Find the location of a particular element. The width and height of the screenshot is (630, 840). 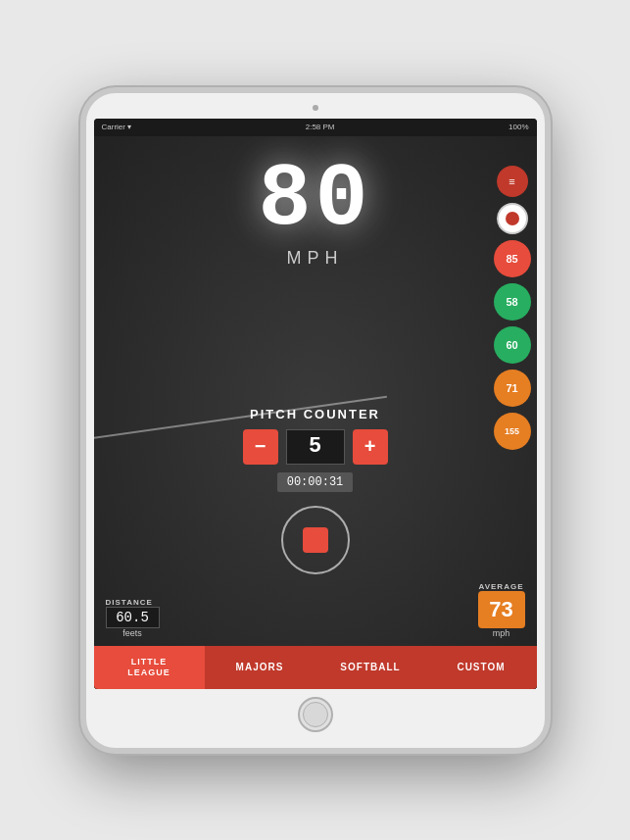

speed-badge-71: 71 is located at coordinates (512, 388).